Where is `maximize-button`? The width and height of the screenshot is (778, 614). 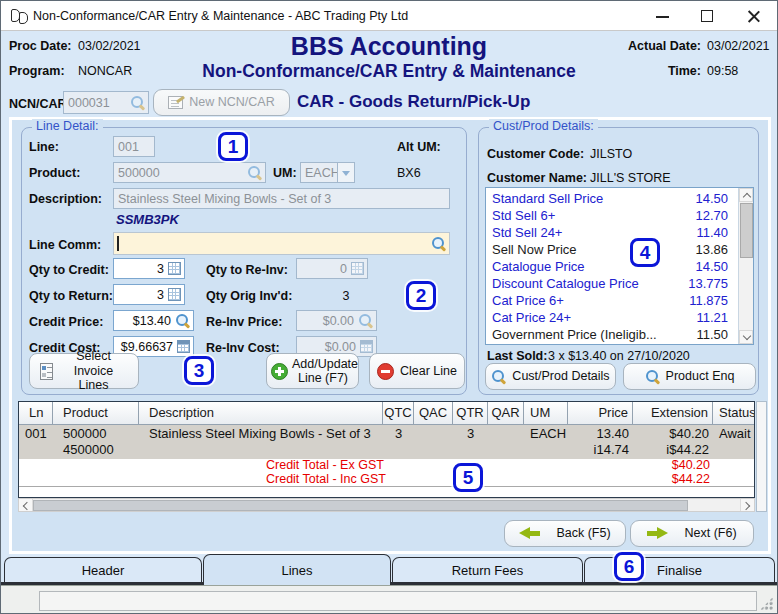
maximize-button is located at coordinates (708, 16).